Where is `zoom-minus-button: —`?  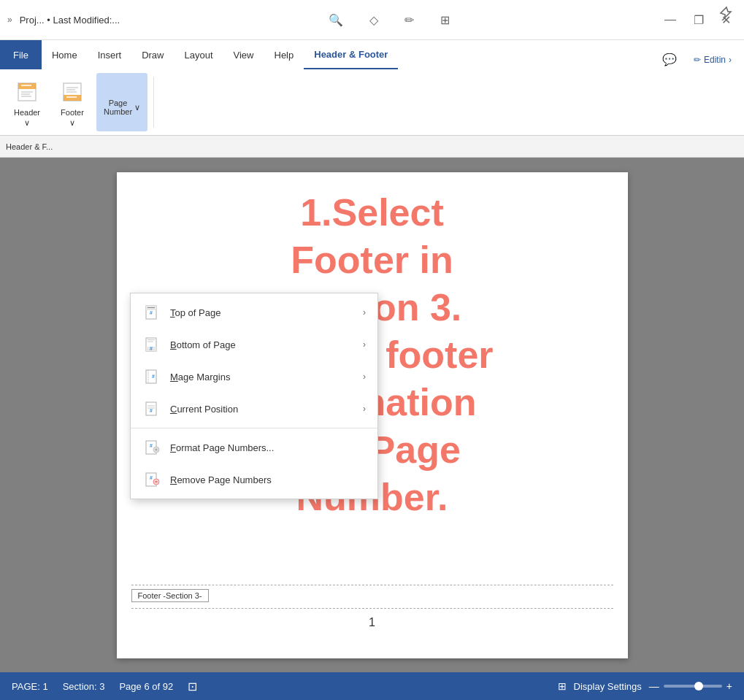
zoom-minus-button: — is located at coordinates (654, 686).